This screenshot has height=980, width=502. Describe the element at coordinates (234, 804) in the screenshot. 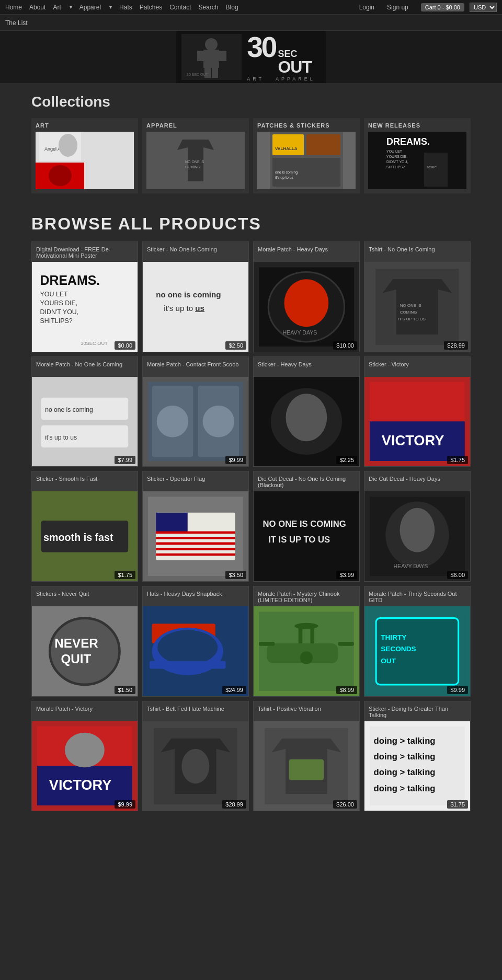

I see `product-17-price: $28.99` at that location.